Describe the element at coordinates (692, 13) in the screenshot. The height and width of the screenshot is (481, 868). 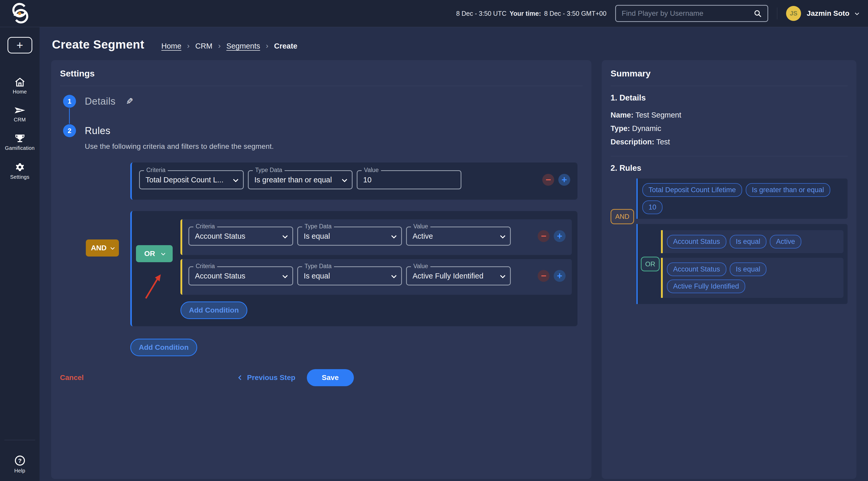
I see `player-search` at that location.